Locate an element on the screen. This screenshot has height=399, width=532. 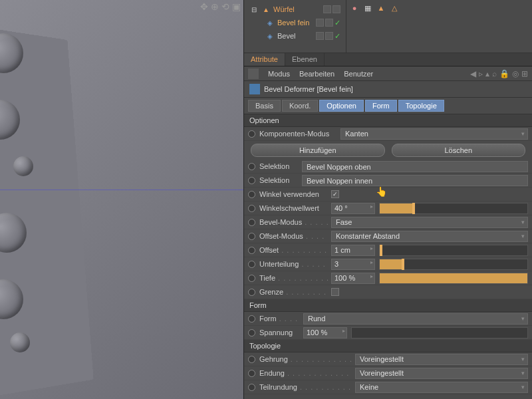
lock-icon: 🔒 is located at coordinates (504, 74).